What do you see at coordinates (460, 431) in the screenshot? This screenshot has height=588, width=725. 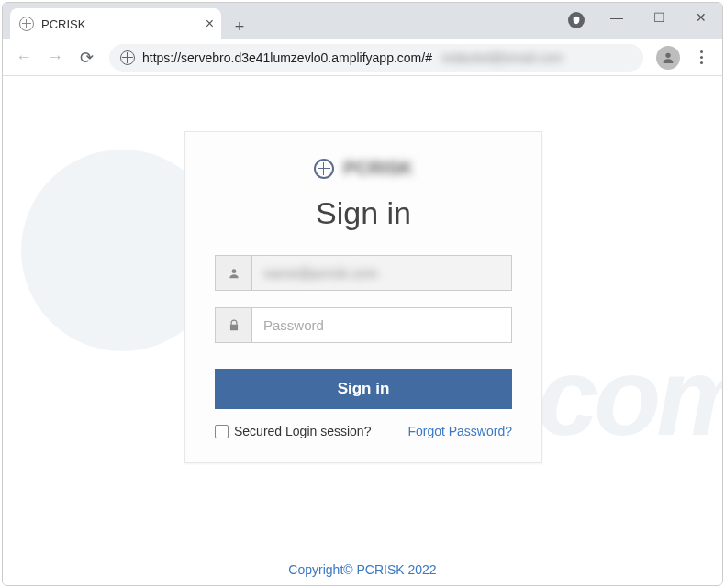 I see `forgot-password-link: Forgot Password?` at bounding box center [460, 431].